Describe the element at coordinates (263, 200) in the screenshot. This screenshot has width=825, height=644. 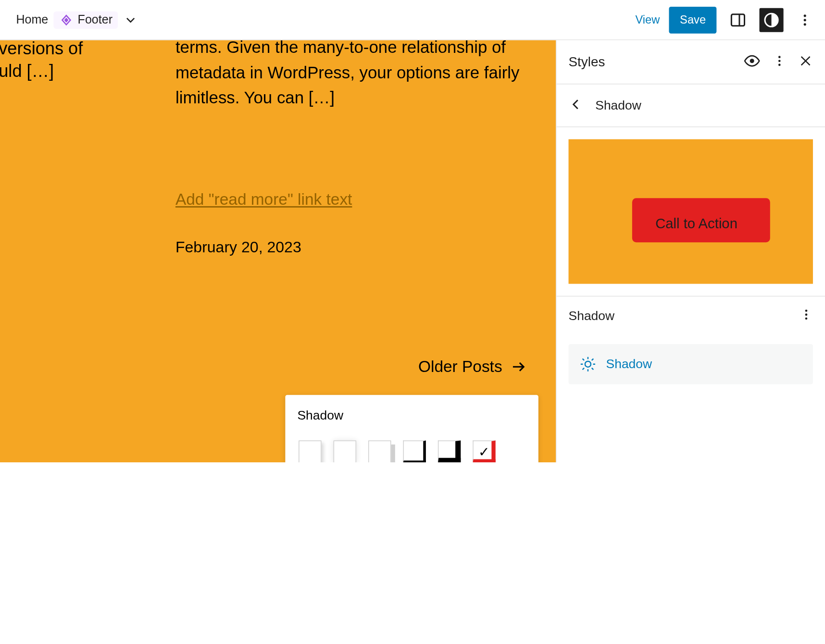
I see `read-more-link: Add "read more" link text` at that location.